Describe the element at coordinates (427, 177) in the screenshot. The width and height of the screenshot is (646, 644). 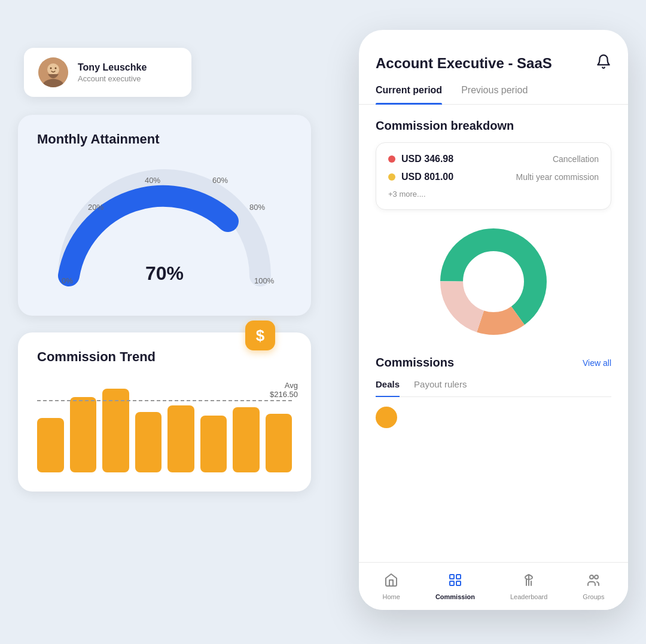
I see `breakdown-amount-2: USD 801.00` at that location.